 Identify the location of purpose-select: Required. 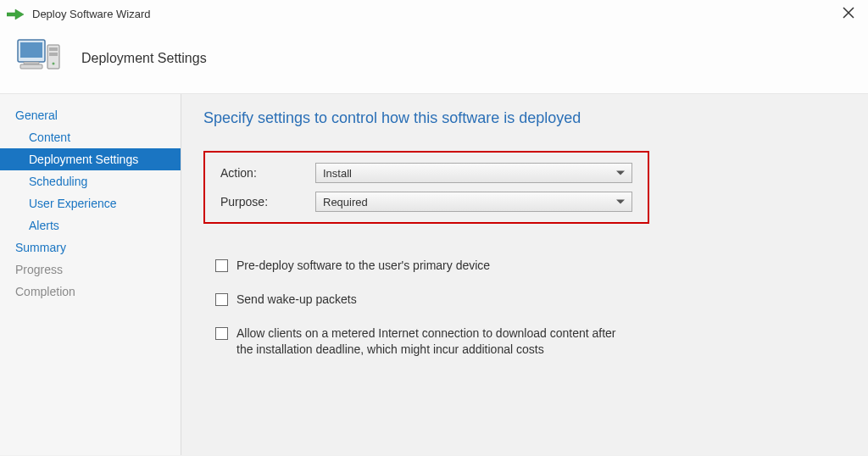
(474, 202).